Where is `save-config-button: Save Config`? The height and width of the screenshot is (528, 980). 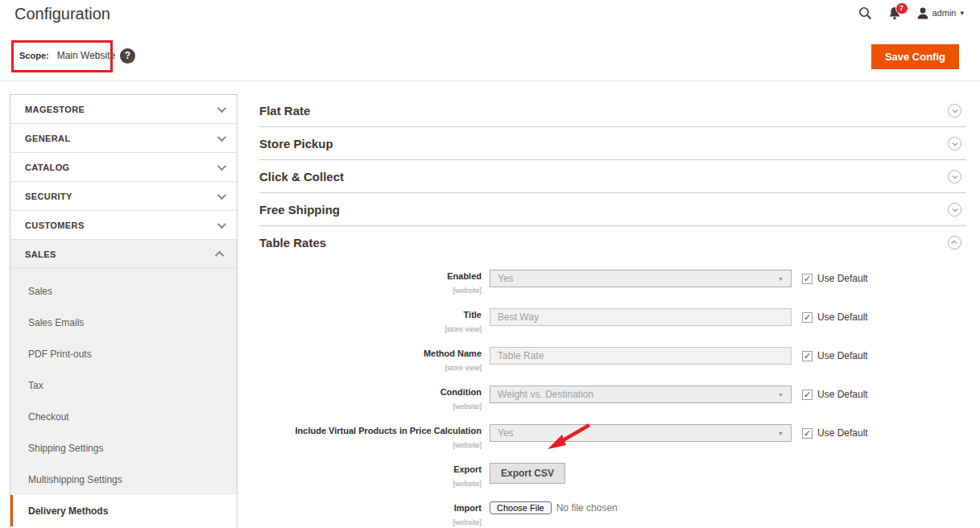 save-config-button: Save Config is located at coordinates (915, 56).